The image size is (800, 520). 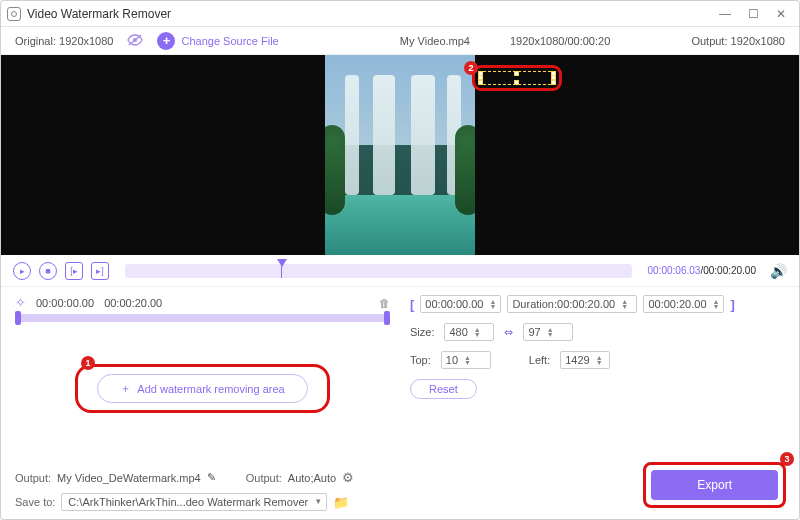 I want to click on maximize-button: ☐, so click(x=753, y=14).